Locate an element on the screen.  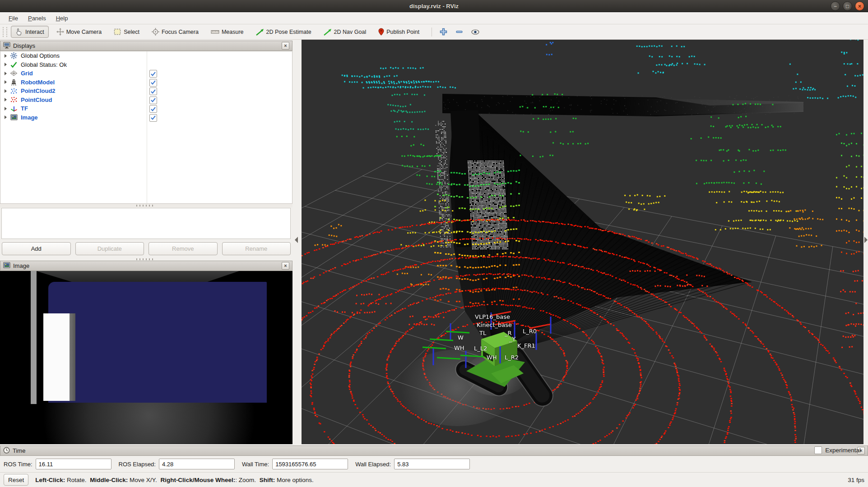
eye-icon is located at coordinates (475, 32).